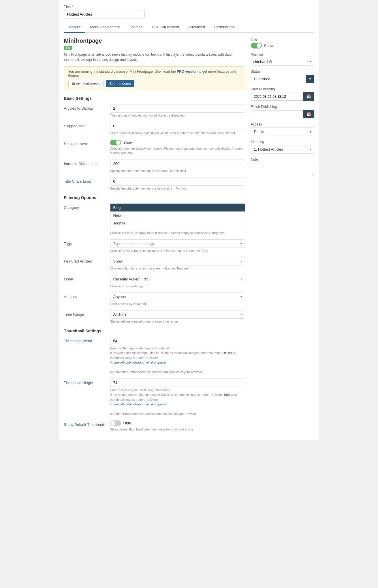 Image resolution: width=378 pixels, height=588 pixels. Describe the element at coordinates (136, 27) in the screenshot. I see `tab-themes: Themes` at that location.